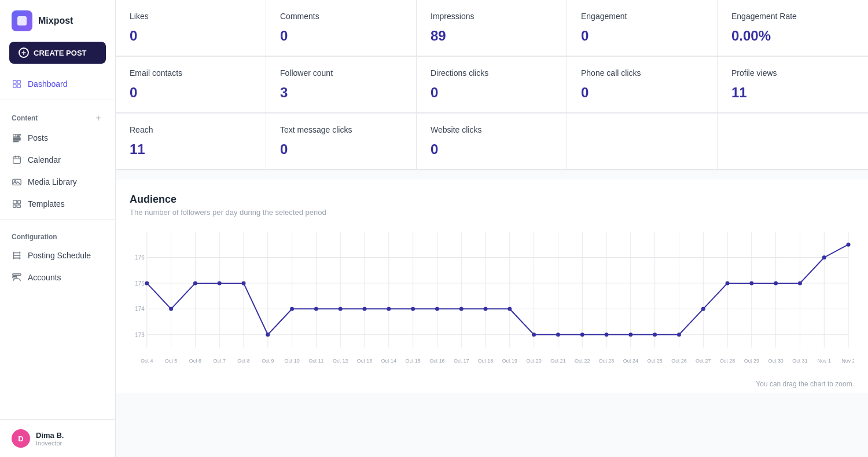  What do you see at coordinates (58, 204) in the screenshot?
I see `sidebar-item-templates: Templates` at bounding box center [58, 204].